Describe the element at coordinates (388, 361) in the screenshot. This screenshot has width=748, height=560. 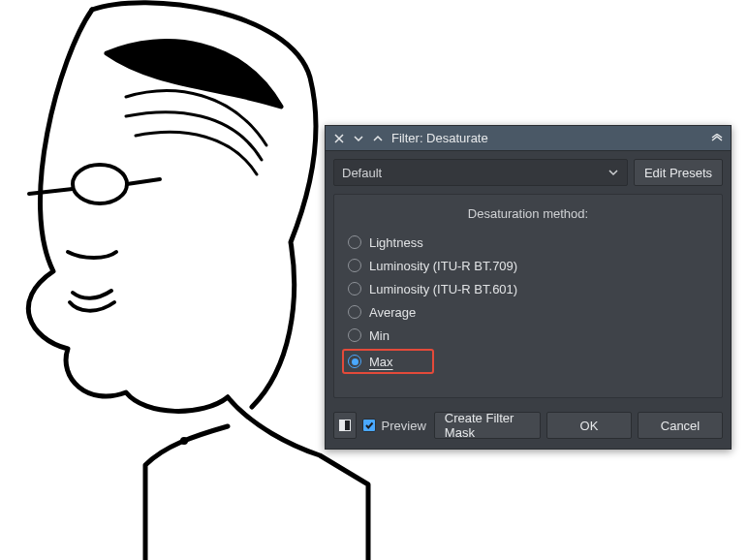
I see `selection-highlight: Max` at that location.